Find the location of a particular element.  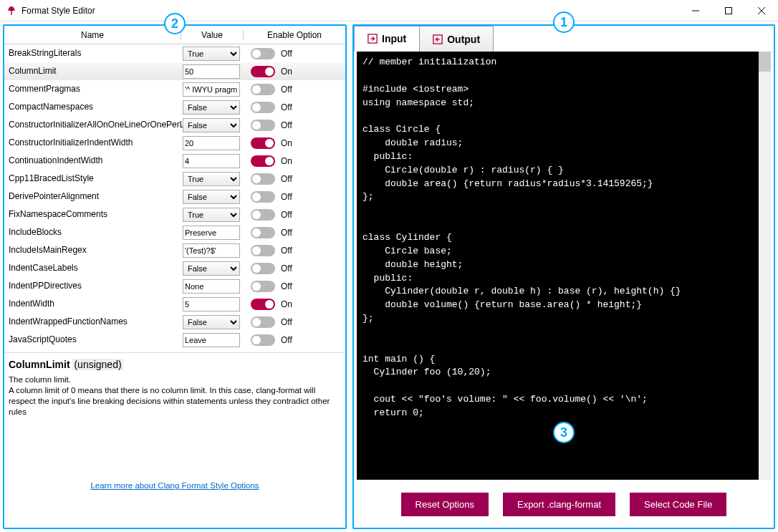

option-name: IndentPPDirectives is located at coordinates (92, 286).